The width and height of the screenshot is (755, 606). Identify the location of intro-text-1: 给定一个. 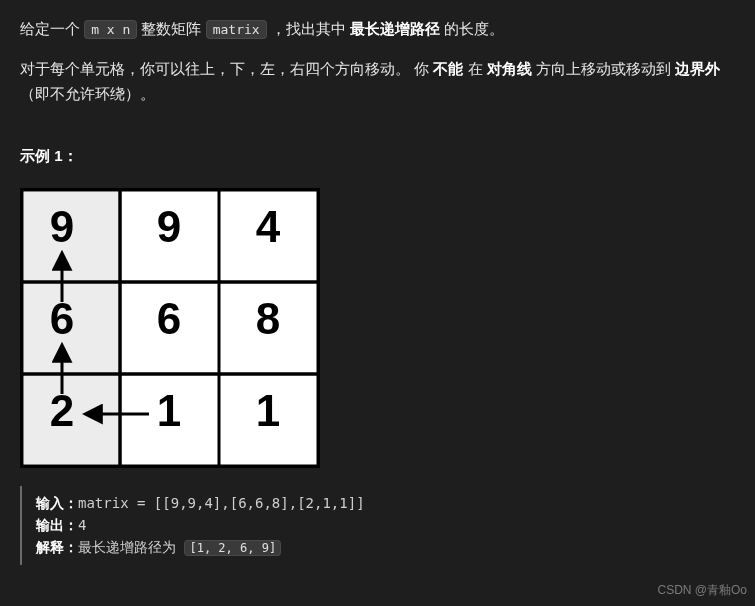
(52, 28).